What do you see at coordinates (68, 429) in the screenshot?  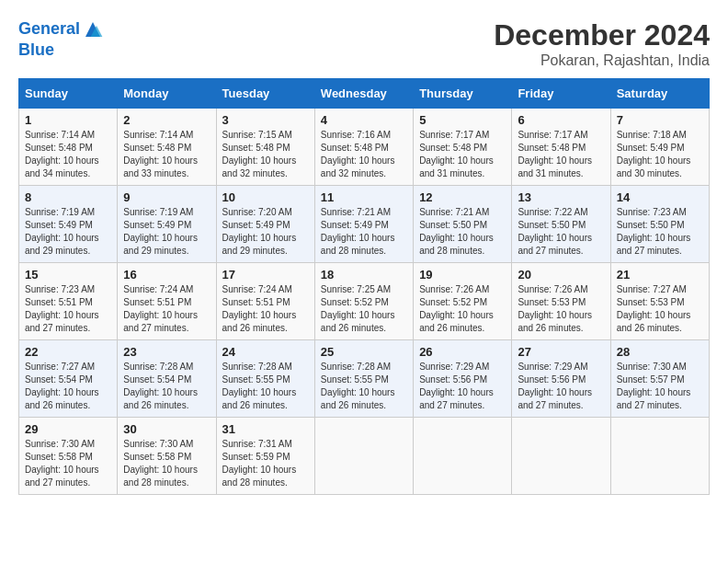 I see `day-number: 29` at bounding box center [68, 429].